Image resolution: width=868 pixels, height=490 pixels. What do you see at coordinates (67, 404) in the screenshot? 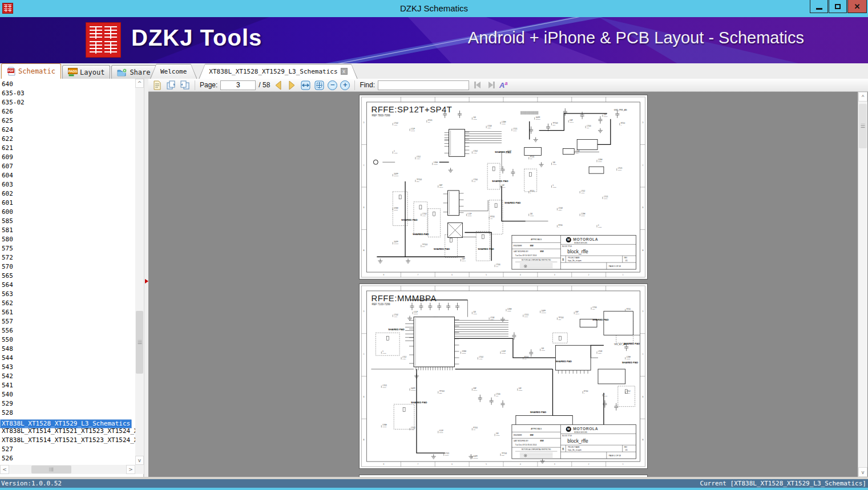
I see `list-item: 529` at bounding box center [67, 404].